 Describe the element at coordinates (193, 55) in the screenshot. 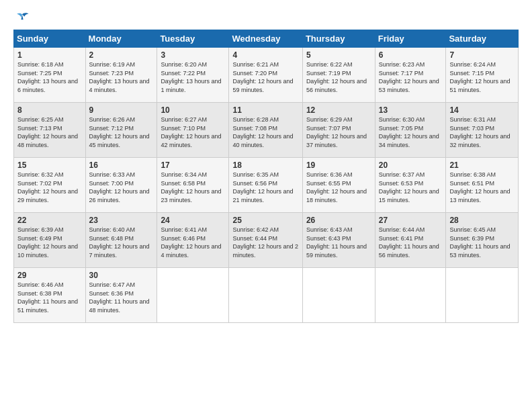

I see `day-number: 3` at that location.